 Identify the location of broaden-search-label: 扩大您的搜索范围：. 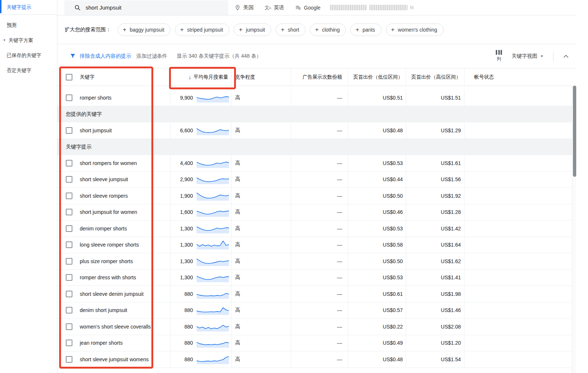
(88, 30).